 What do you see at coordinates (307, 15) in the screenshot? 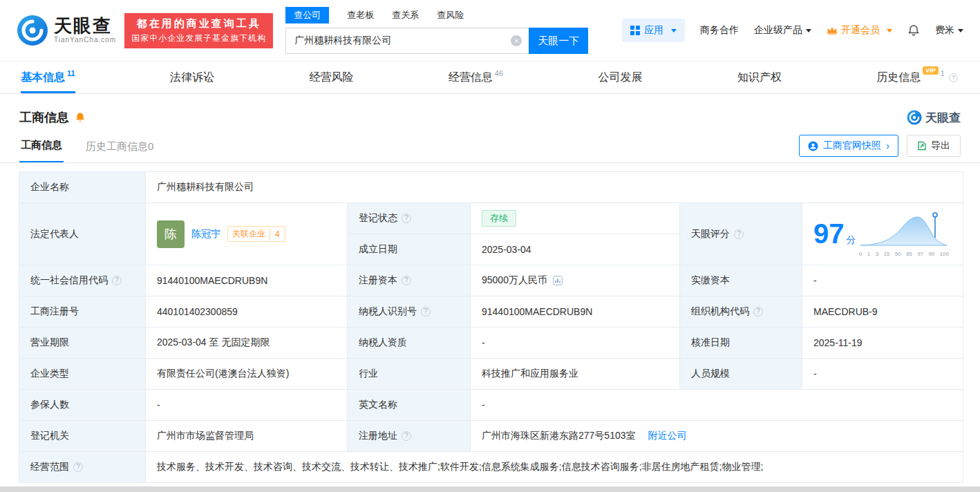
I see `search-tab-company: 查公司` at bounding box center [307, 15].